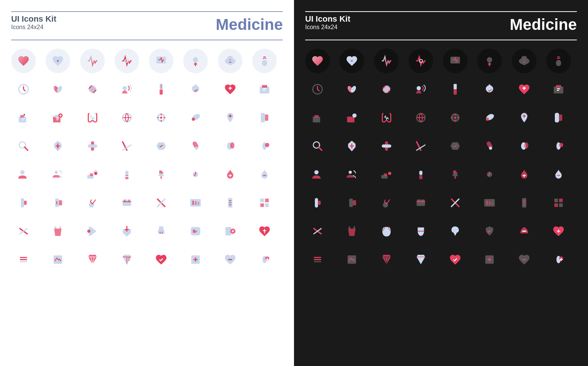  Describe the element at coordinates (34, 27) in the screenshot. I see `kit-subtitle-light: Icons 24x24` at that location.